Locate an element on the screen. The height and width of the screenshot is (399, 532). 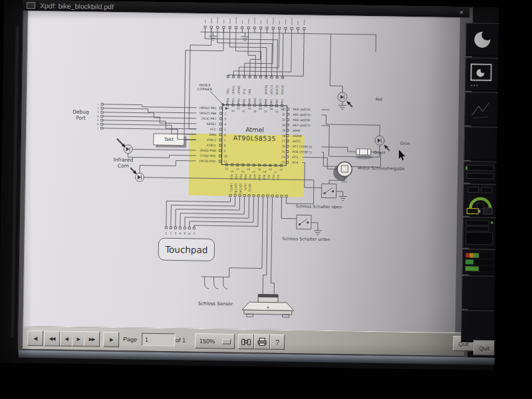
about-button: ? is located at coordinates (277, 342).